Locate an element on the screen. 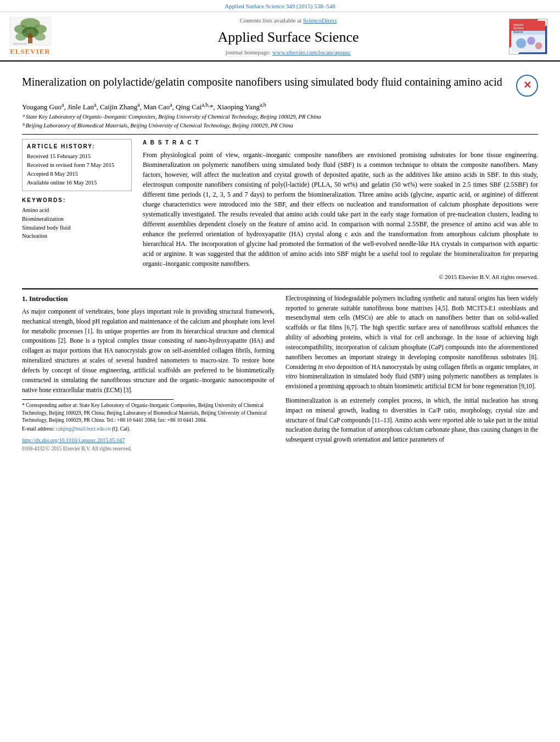 This screenshot has width=560, height=742. section-label: Introduction is located at coordinates (48, 299).